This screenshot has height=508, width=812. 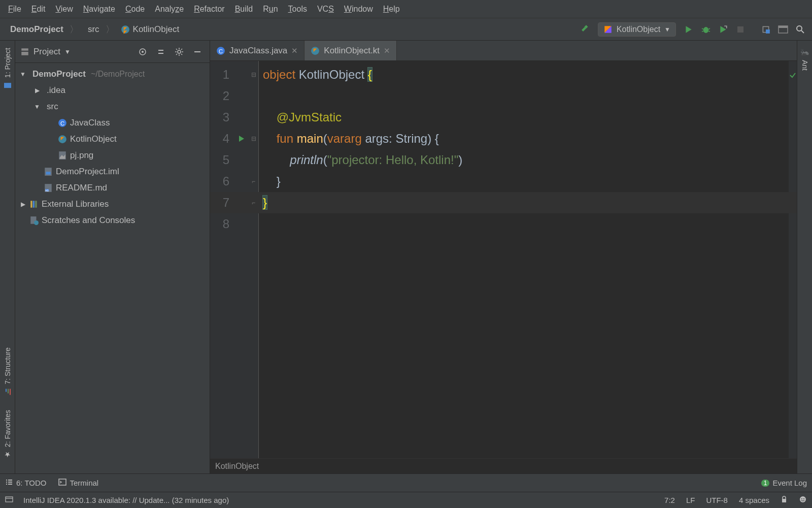 I want to click on run-line-marker, so click(x=242, y=139).